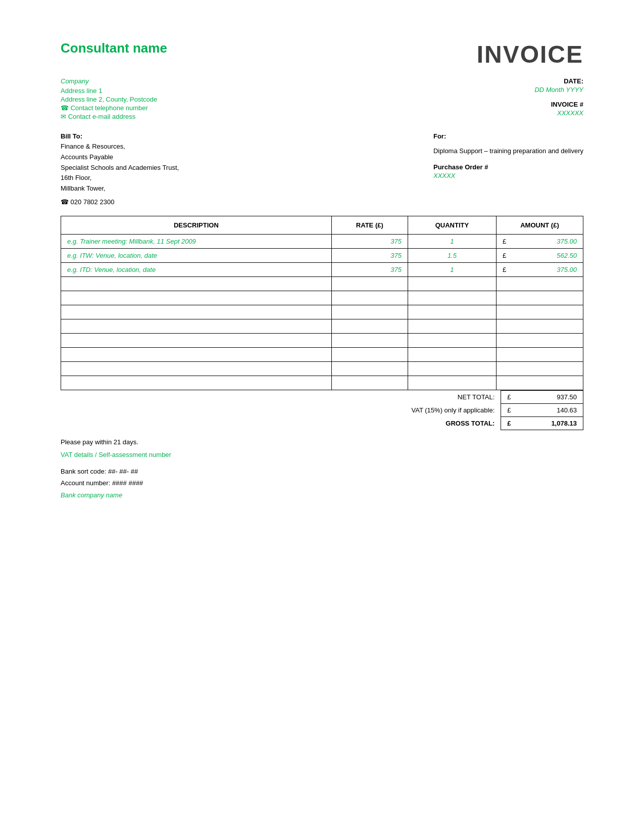 This screenshot has height=834, width=644. What do you see at coordinates (109, 116) in the screenshot?
I see `contact-email: Contact e-mail address` at bounding box center [109, 116].